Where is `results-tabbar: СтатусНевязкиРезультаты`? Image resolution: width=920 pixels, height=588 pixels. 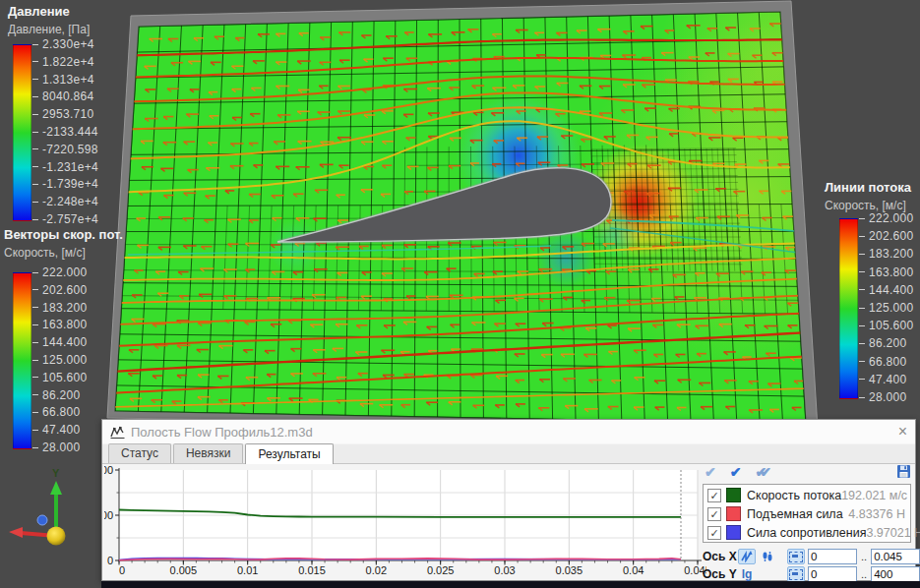 results-tabbar: СтатусНевязкиРезультаты is located at coordinates (509, 454).